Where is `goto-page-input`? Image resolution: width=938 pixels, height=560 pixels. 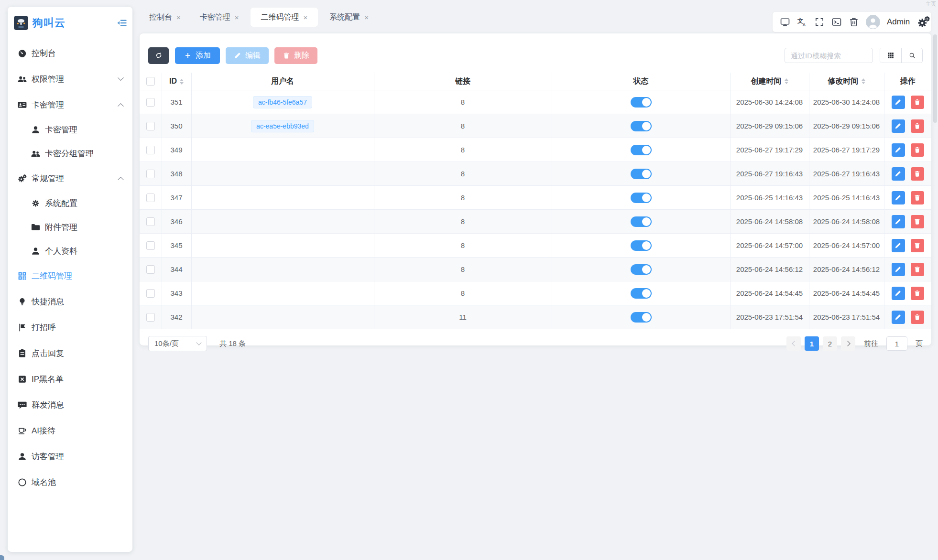 goto-page-input is located at coordinates (897, 344).